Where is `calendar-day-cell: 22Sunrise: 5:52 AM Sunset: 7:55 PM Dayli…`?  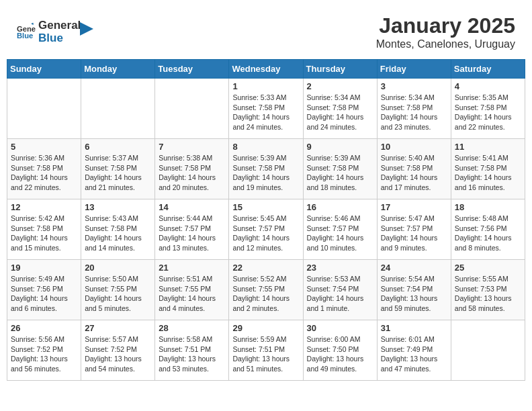 calendar-day-cell: 22Sunrise: 5:52 AM Sunset: 7:55 PM Dayli… is located at coordinates (266, 290).